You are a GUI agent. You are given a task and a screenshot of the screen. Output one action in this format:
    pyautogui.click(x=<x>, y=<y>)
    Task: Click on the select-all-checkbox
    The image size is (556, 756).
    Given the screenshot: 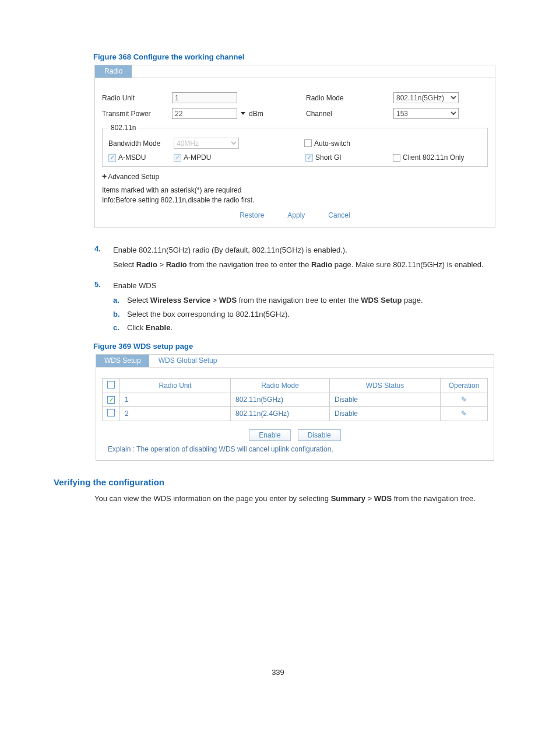 What is the action you would take?
    pyautogui.click(x=111, y=385)
    